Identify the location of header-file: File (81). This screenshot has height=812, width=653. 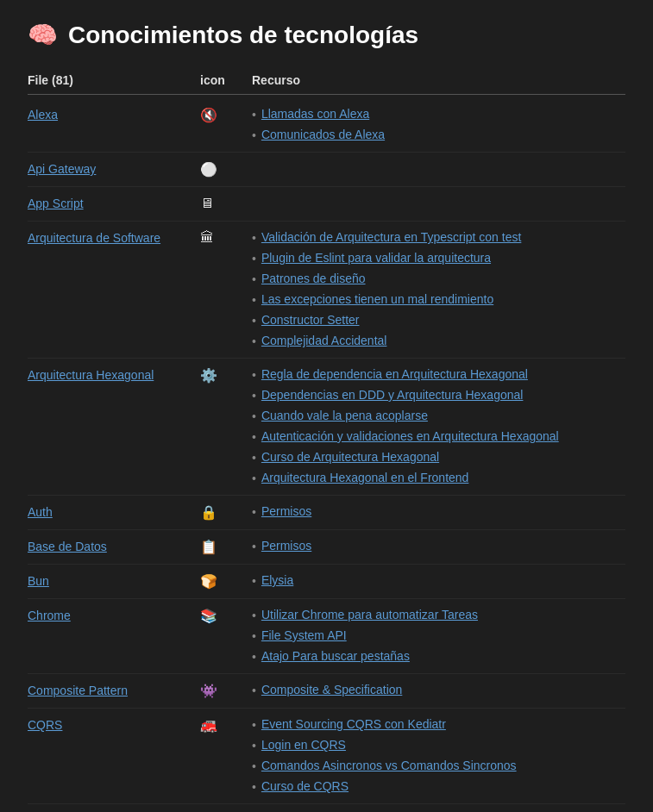
(114, 80).